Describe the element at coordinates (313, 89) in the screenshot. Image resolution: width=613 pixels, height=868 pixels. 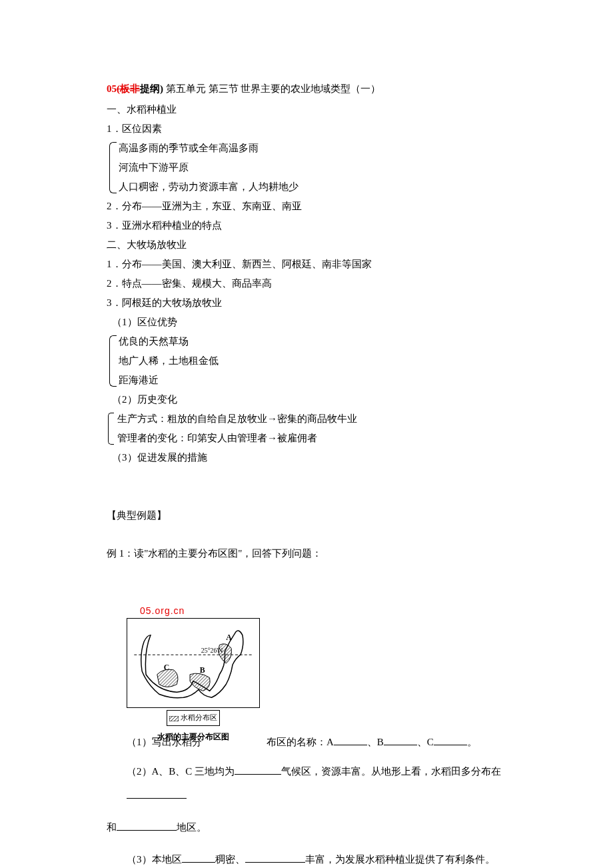
I see `document-title: 05(板非提纲) 第五单元 第三节 世界主要的农业地域类型（一）` at that location.